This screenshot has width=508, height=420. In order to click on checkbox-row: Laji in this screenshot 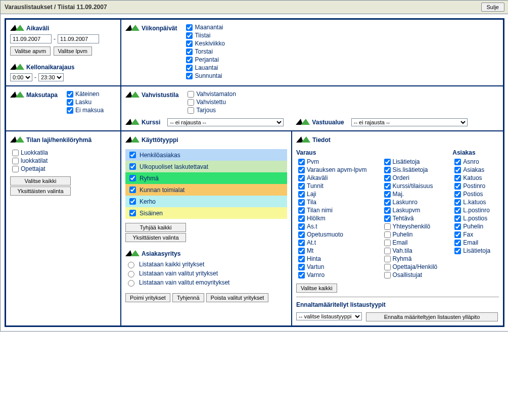, I will do `click(333, 194)`.